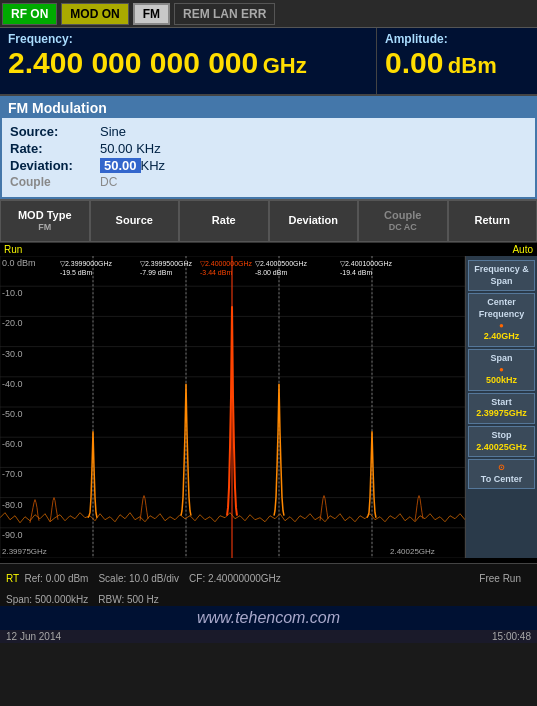 The height and width of the screenshot is (706, 537). Describe the element at coordinates (12, 293) in the screenshot. I see `svg-text: -10.0` at that location.